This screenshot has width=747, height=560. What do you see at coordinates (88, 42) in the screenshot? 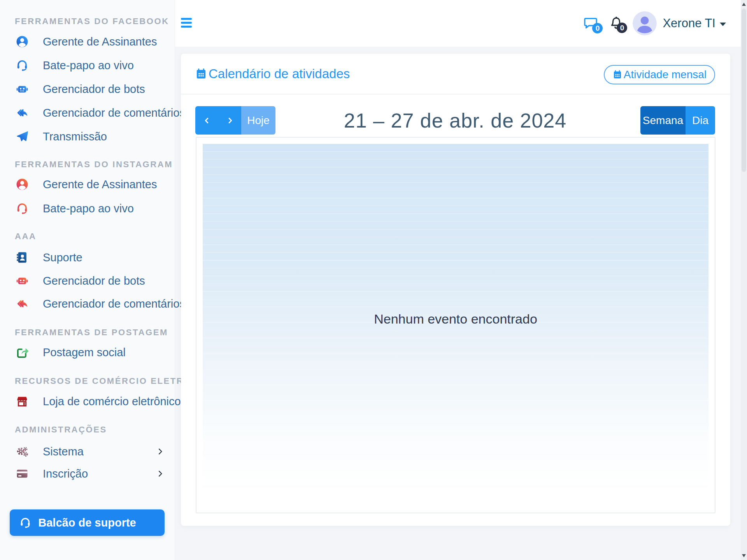
I see `sidebar-item-gerente-assinantes-fb: Gerente de Assinantes` at bounding box center [88, 42].